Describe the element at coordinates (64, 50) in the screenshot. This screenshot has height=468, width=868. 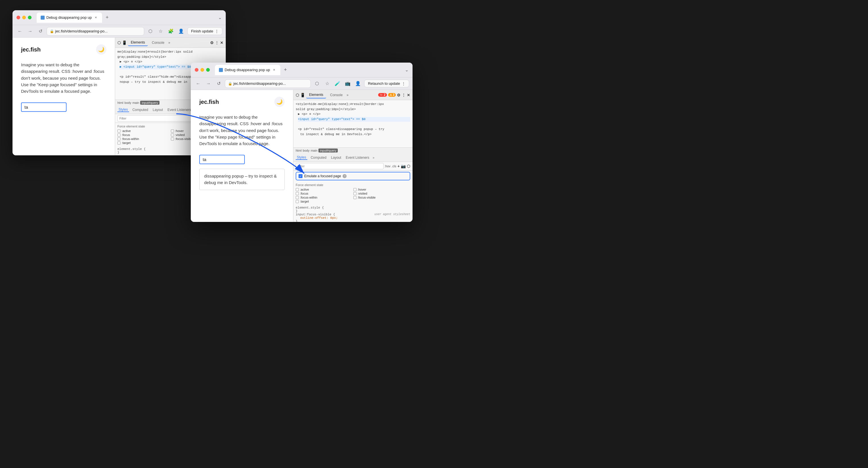
I see `site-title-1: jec.fish 🌙` at that location.